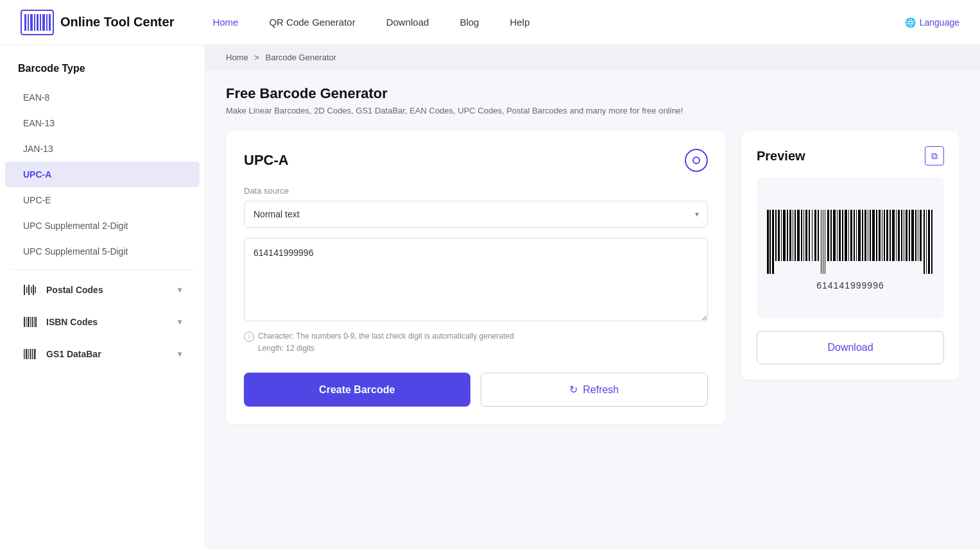  Describe the element at coordinates (62, 354) in the screenshot. I see `gs1-section-left: GS1 DataBar` at that location.